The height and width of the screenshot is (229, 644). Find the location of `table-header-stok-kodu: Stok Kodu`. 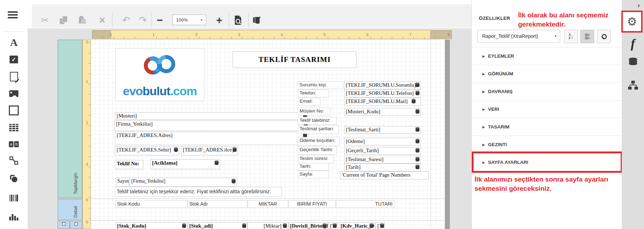

table-header-stok-kodu: Stok Kodu is located at coordinates (151, 204).